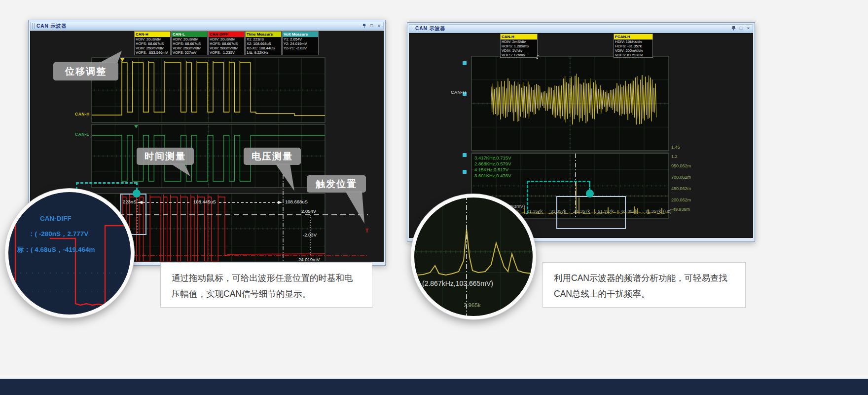 This screenshot has width=868, height=395. I want to click on callout-volt-measure: 电压测量, so click(272, 156).